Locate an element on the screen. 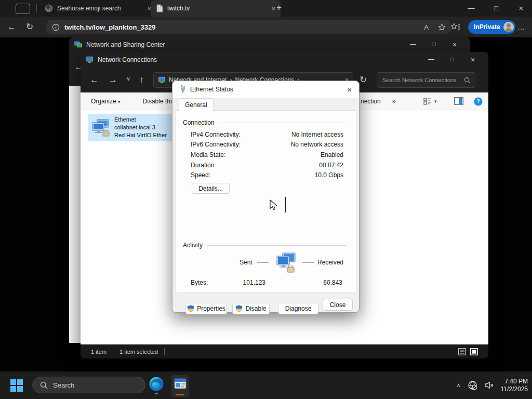 The image size is (532, 399). disable-button: Disable is located at coordinates (251, 309).